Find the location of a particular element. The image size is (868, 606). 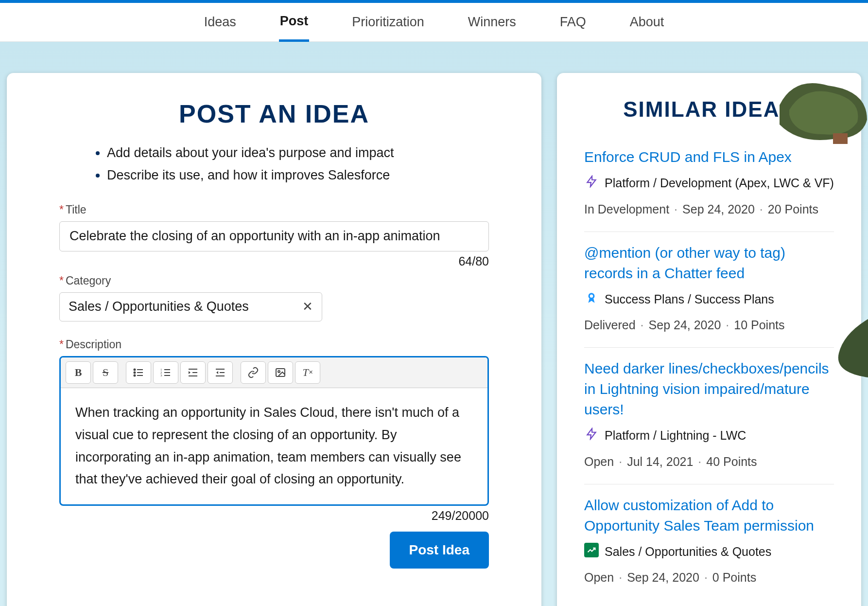

remove-category-icon: ✕ is located at coordinates (308, 306).